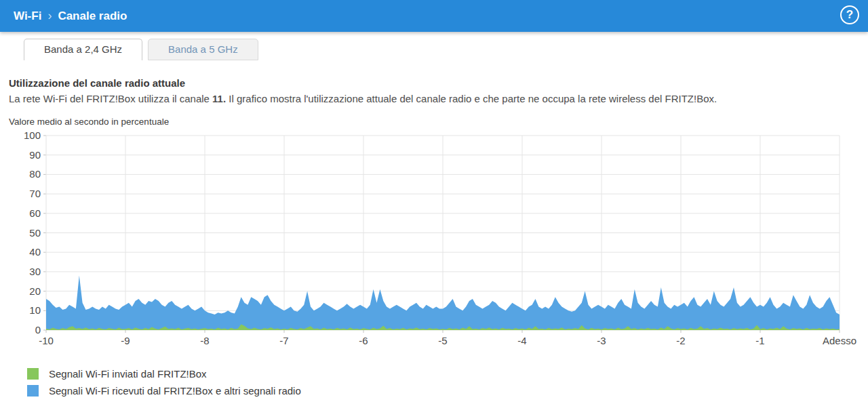  I want to click on legend-item-sent: Segnali Wi-Fi inviati dal FRITZ!Box, so click(443, 374).